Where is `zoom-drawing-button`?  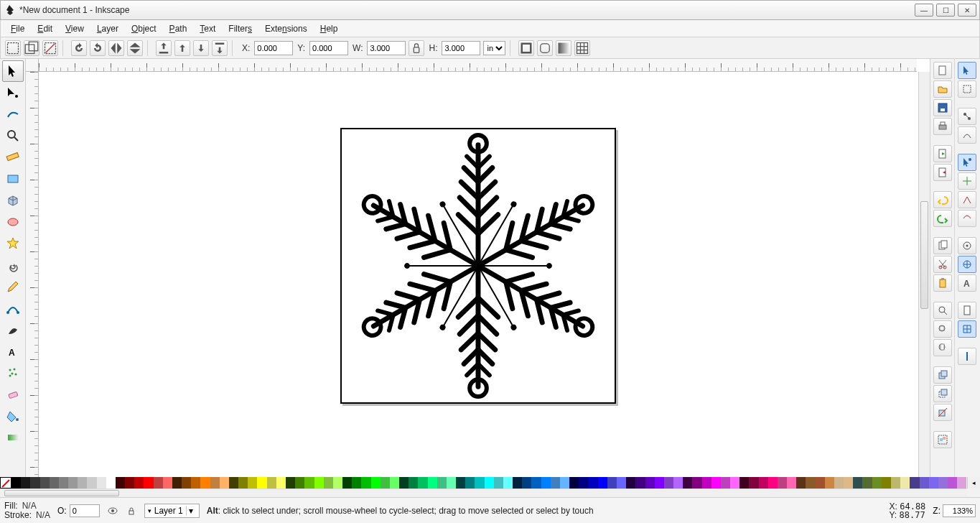 zoom-drawing-button is located at coordinates (943, 329).